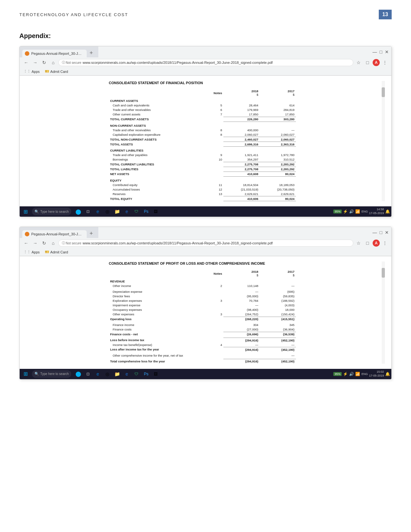 The height and width of the screenshot is (532, 411). What do you see at coordinates (27, 252) in the screenshot?
I see `apps-icon-2: ⋮⋮` at bounding box center [27, 252].